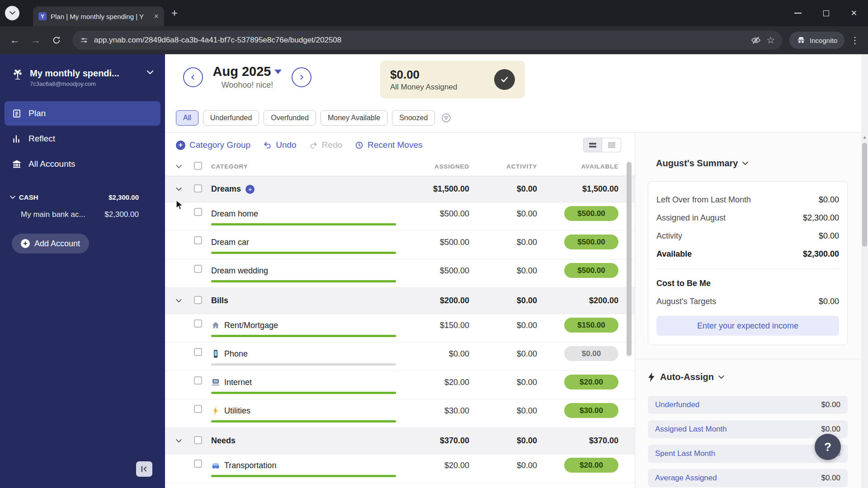 The height and width of the screenshot is (488, 868). I want to click on select-all-checkbox, so click(198, 166).